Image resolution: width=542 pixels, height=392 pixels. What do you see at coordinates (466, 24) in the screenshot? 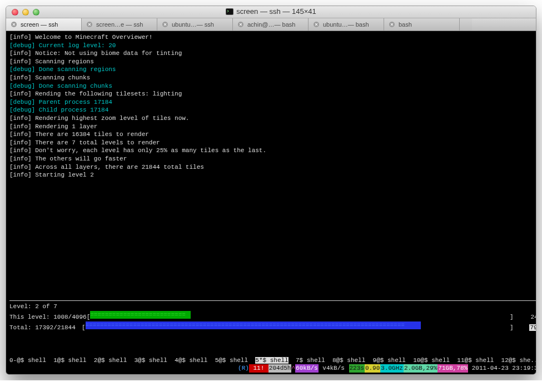
I see `tab-add-icon` at bounding box center [466, 24].